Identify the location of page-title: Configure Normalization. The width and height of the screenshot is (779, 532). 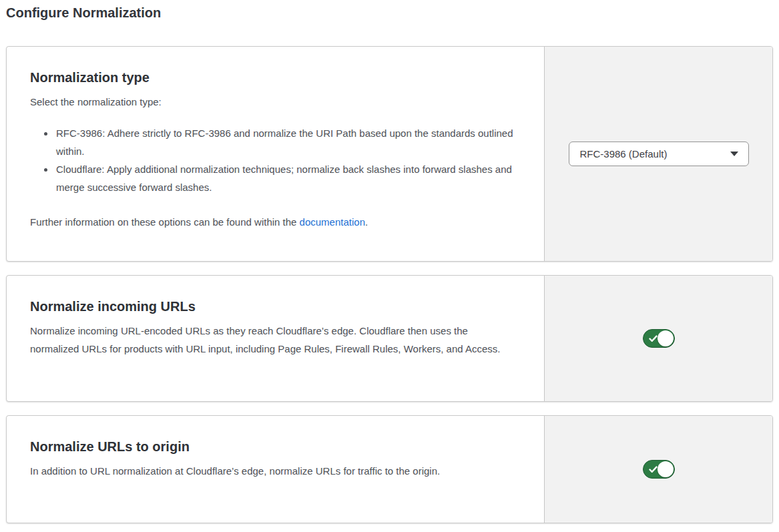
(390, 13).